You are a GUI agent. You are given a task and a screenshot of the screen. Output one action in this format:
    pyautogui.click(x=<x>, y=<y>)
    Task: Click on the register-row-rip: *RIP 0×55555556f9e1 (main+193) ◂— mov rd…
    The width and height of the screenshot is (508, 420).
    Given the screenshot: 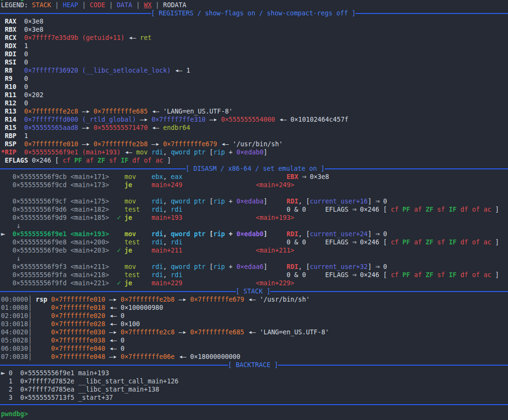 What is the action you would take?
    pyautogui.click(x=254, y=152)
    